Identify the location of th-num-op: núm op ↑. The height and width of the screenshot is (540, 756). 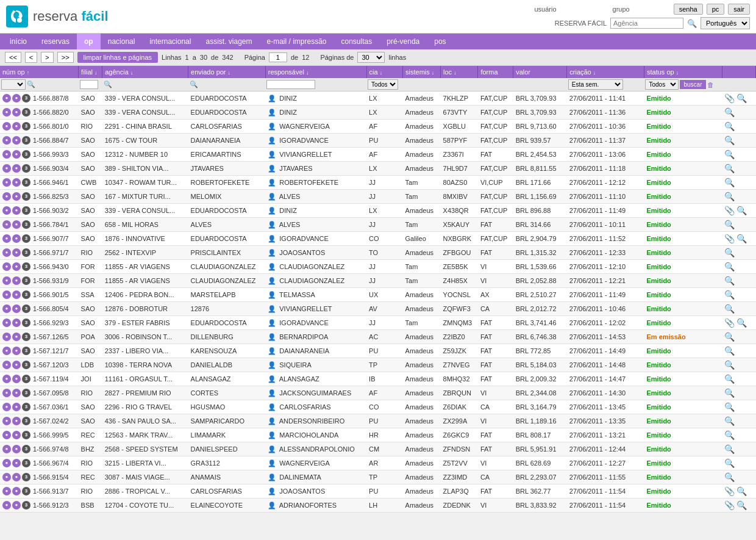
(39, 72).